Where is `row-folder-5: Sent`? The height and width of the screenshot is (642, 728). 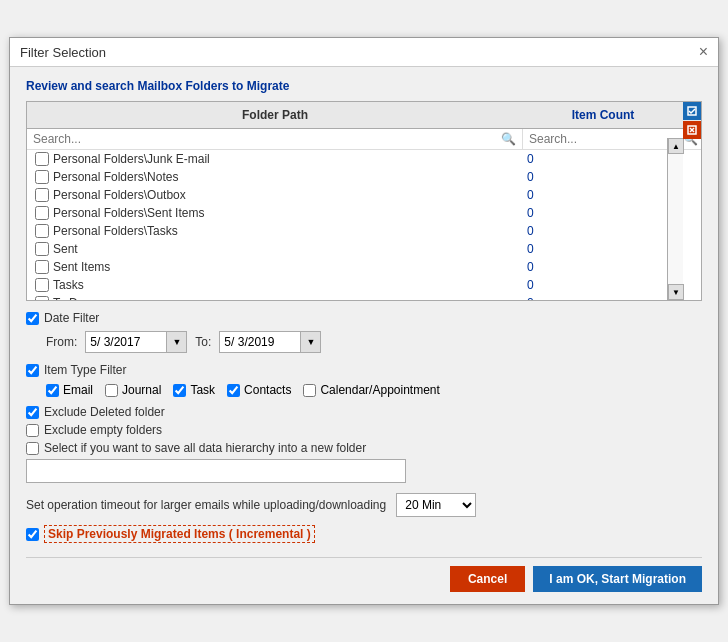 row-folder-5: Sent is located at coordinates (286, 249).